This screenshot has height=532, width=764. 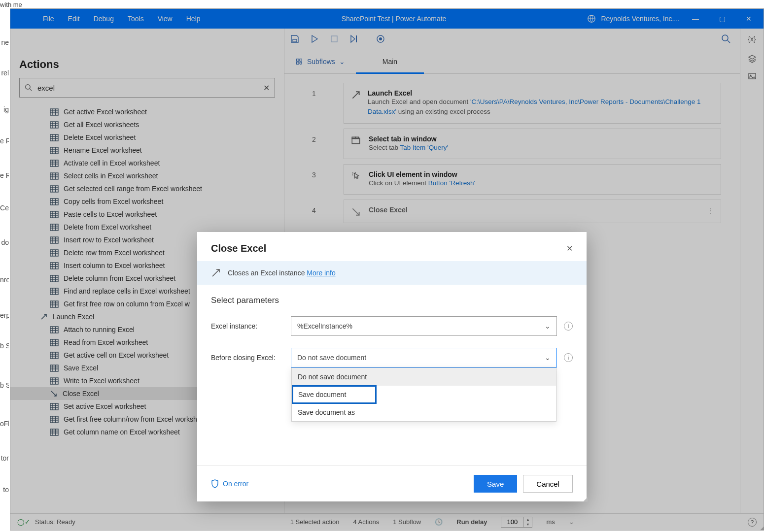 I want to click on excel-instance-select: %ExcelInstance% ⌄, so click(x=424, y=326).